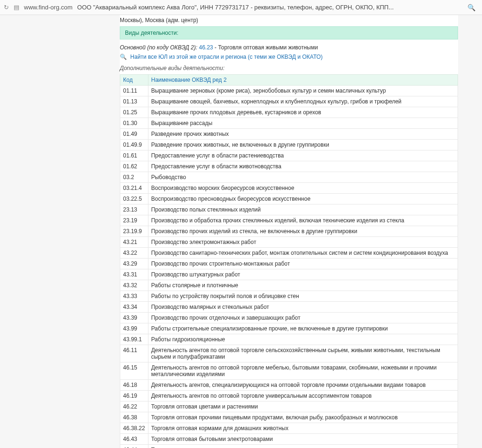  I want to click on cell-code: 23.13, so click(134, 210).